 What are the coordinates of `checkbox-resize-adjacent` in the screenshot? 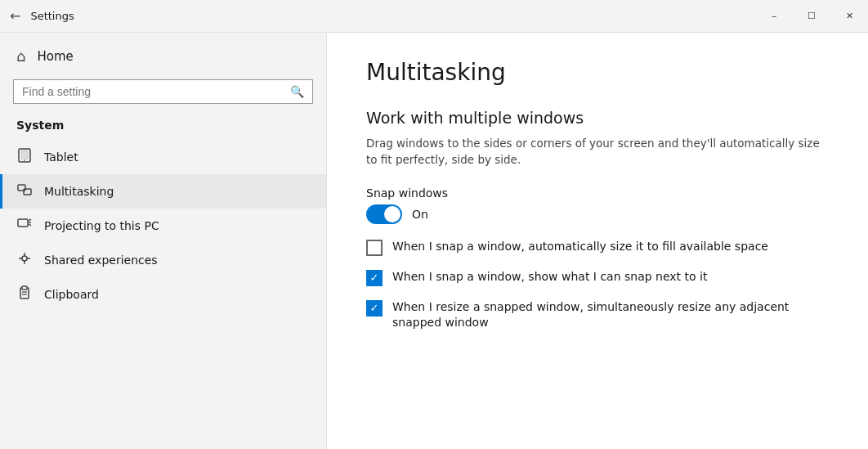 It's located at (374, 308).